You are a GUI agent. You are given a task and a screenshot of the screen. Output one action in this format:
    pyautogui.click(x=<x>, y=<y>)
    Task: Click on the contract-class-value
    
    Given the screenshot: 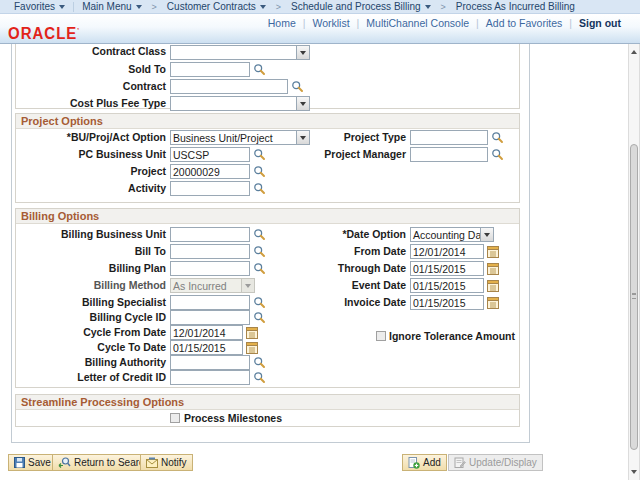 What is the action you would take?
    pyautogui.click(x=234, y=52)
    